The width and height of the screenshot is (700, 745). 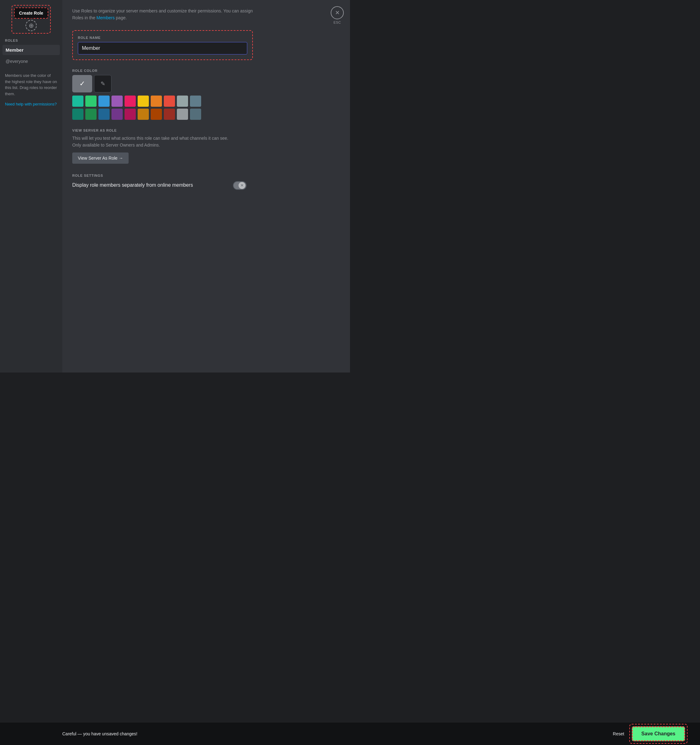 What do you see at coordinates (104, 101) in the screenshot?
I see `color-3498db` at bounding box center [104, 101].